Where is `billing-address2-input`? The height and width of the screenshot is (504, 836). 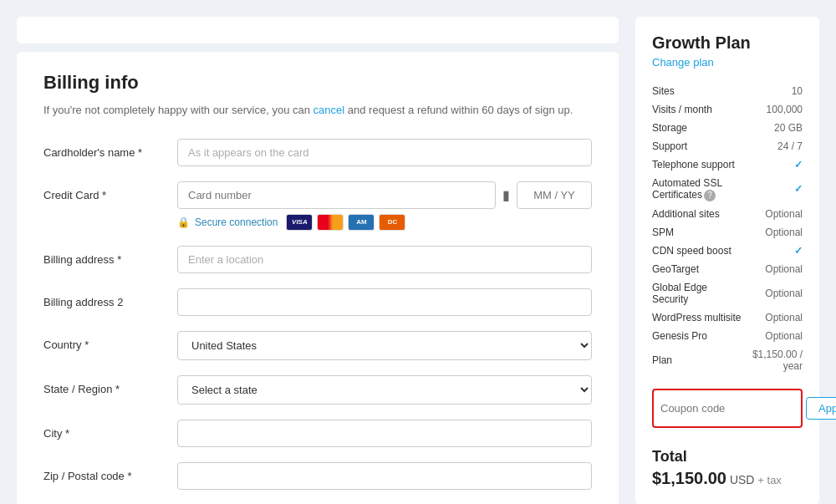
billing-address2-input is located at coordinates (385, 303).